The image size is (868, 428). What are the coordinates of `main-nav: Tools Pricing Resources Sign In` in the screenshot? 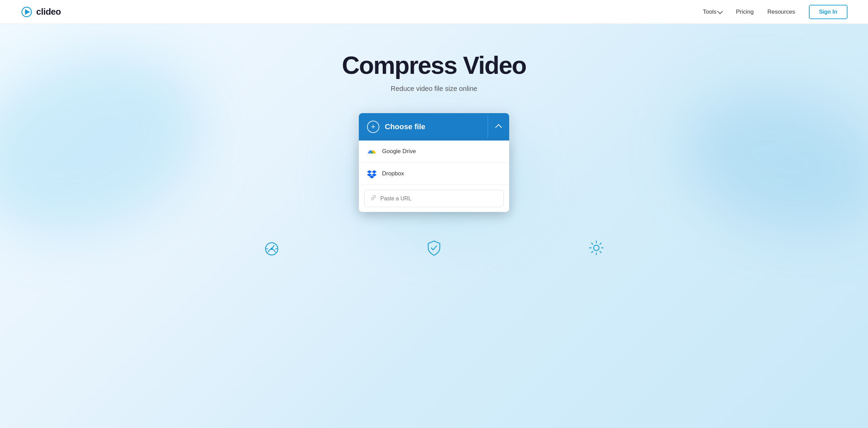 It's located at (775, 12).